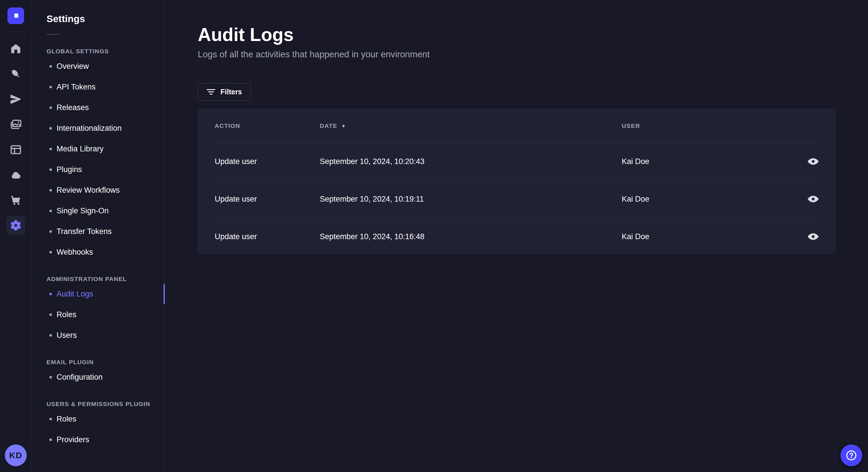  What do you see at coordinates (88, 190) in the screenshot?
I see `sidebar-item-label: Review Workflows` at bounding box center [88, 190].